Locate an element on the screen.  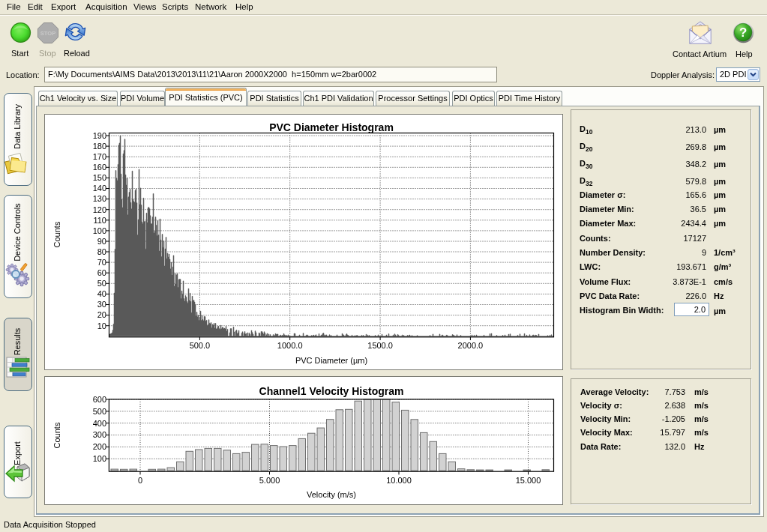
svg-text: 120 is located at coordinates (100, 210).